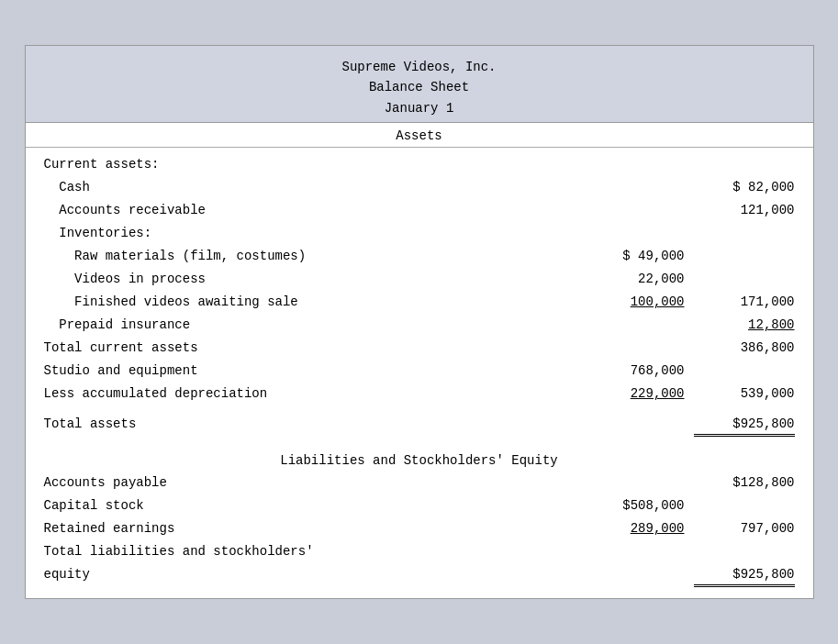 The width and height of the screenshot is (838, 644). I want to click on total-assets-label: Total assets, so click(318, 424).